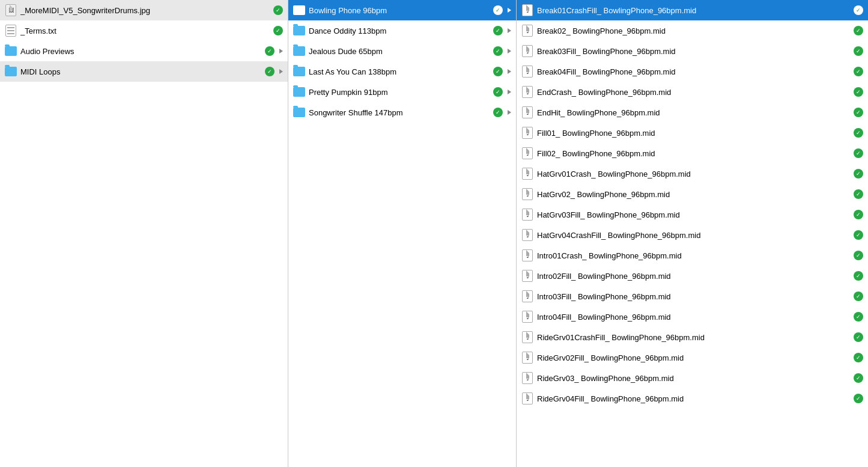 The width and height of the screenshot is (868, 467). Describe the element at coordinates (692, 398) in the screenshot. I see `list-item: RideGrv04Fill_ BowlingPhone_96bpm.mid✓` at that location.